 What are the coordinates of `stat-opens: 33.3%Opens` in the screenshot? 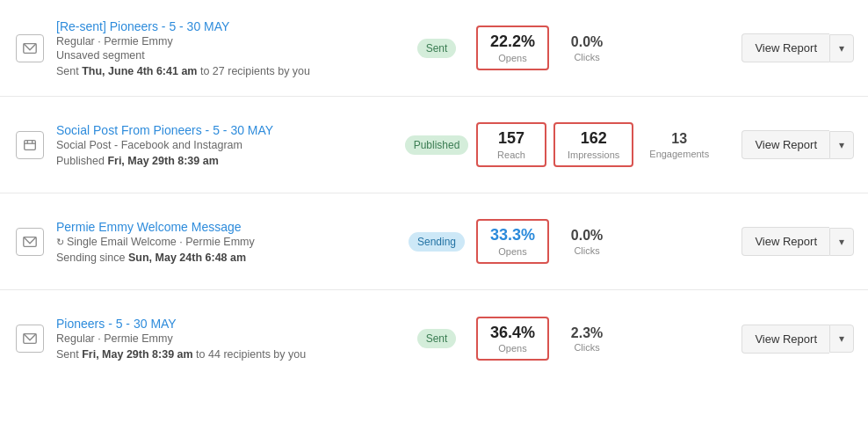 It's located at (513, 241).